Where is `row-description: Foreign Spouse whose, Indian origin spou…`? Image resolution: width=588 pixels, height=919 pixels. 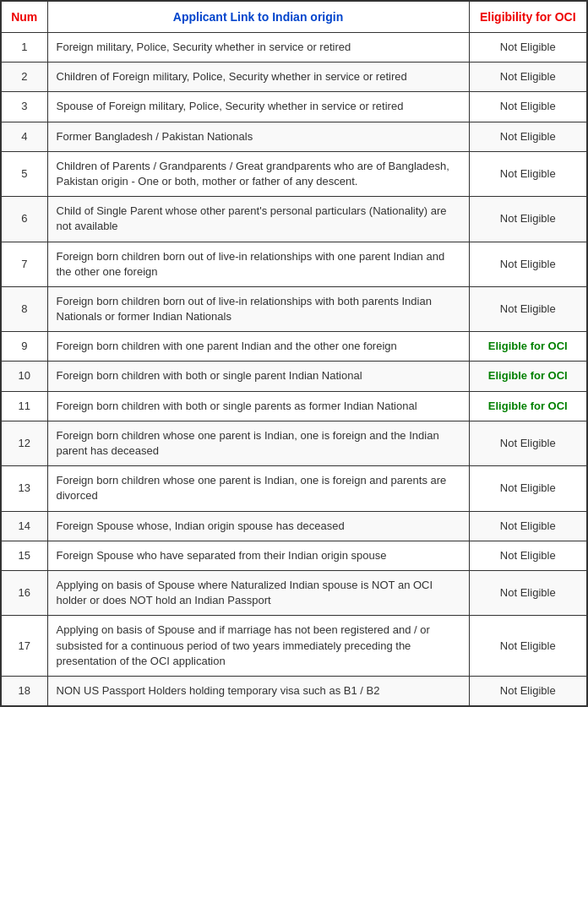 row-description: Foreign Spouse whose, Indian origin spou… is located at coordinates (259, 525).